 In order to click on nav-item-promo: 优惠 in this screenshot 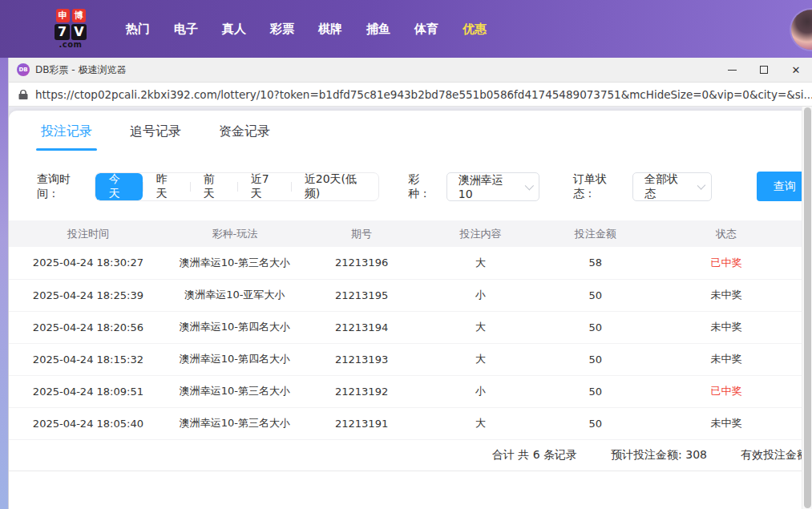, I will do `click(475, 29)`.